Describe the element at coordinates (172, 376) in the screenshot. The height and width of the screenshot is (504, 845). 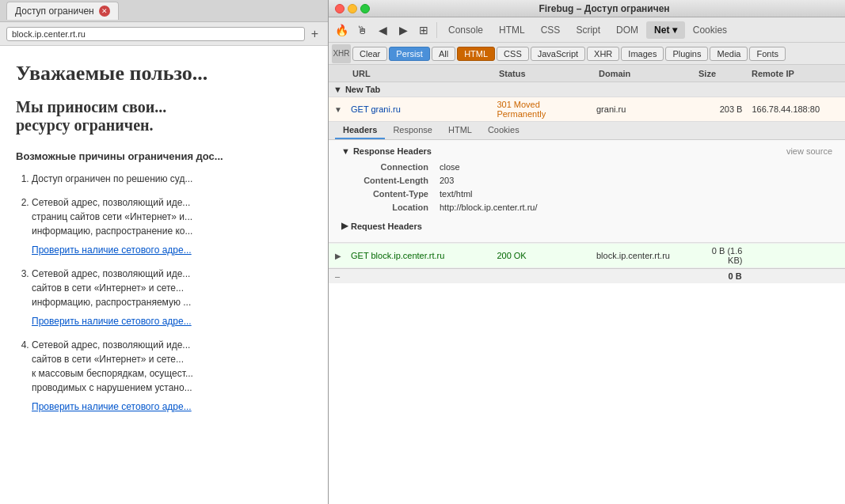
I see `list-item: Сетевой адрес, позволяющий иде...сайтов …` at that location.